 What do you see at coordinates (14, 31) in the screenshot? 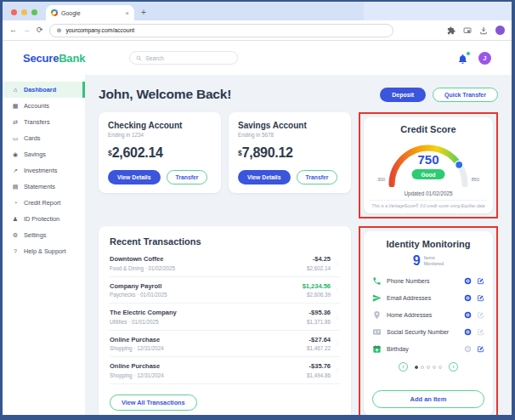
I see `back-icon` at bounding box center [14, 31].